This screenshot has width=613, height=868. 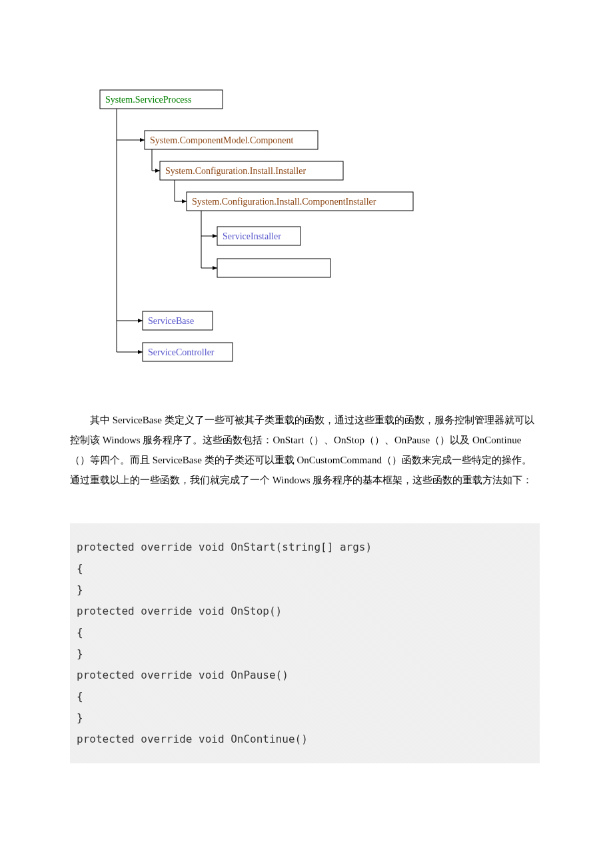 I want to click on text-service-installer: ServiceInstaller, so click(x=252, y=236).